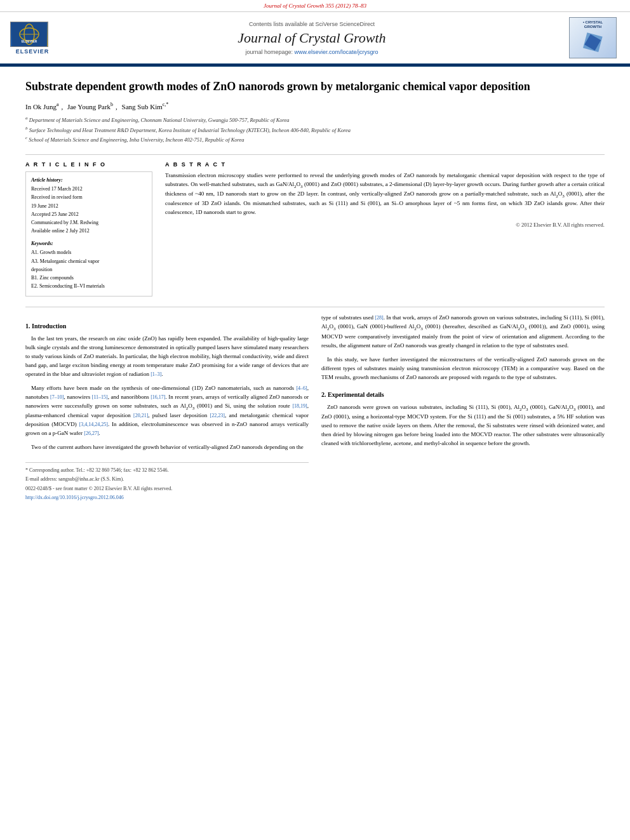  Describe the element at coordinates (89, 278) in the screenshot. I see `keyword-3: B1. Zinc compounds` at that location.